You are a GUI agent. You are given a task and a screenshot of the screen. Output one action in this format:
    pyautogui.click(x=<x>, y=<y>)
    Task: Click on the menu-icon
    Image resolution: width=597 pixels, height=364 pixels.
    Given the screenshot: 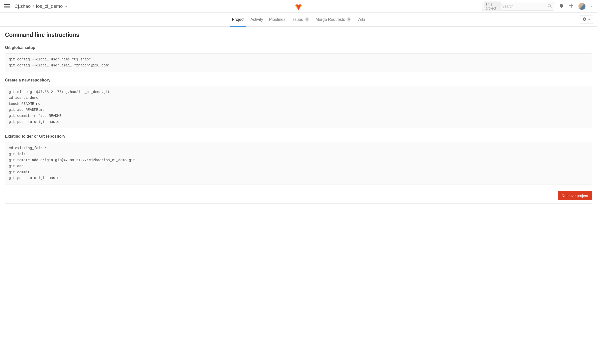 What is the action you would take?
    pyautogui.click(x=7, y=6)
    